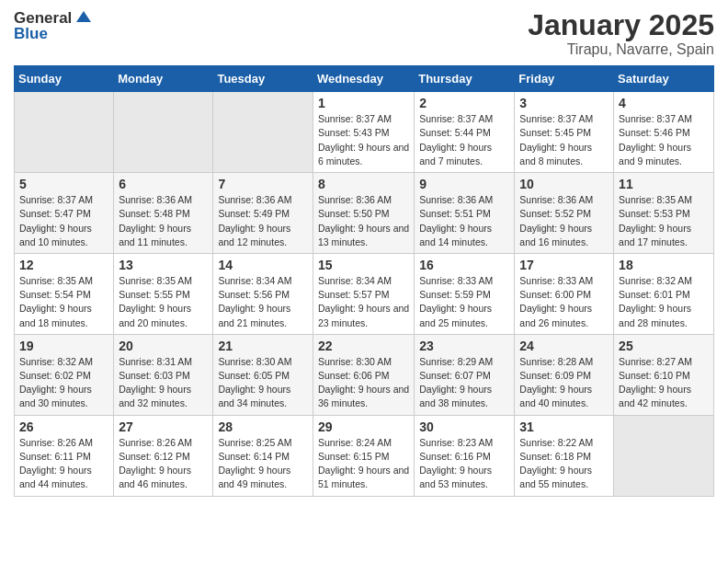  Describe the element at coordinates (464, 464) in the screenshot. I see `day-detail: Sunrise: 8:23 AM Sunset: 6:16 PM Dayligh…` at that location.